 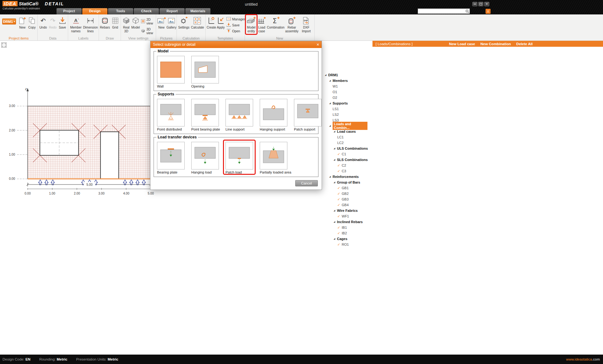 What do you see at coordinates (205, 158) in the screenshot?
I see `tile-hanging-load: Hanging load` at bounding box center [205, 158].